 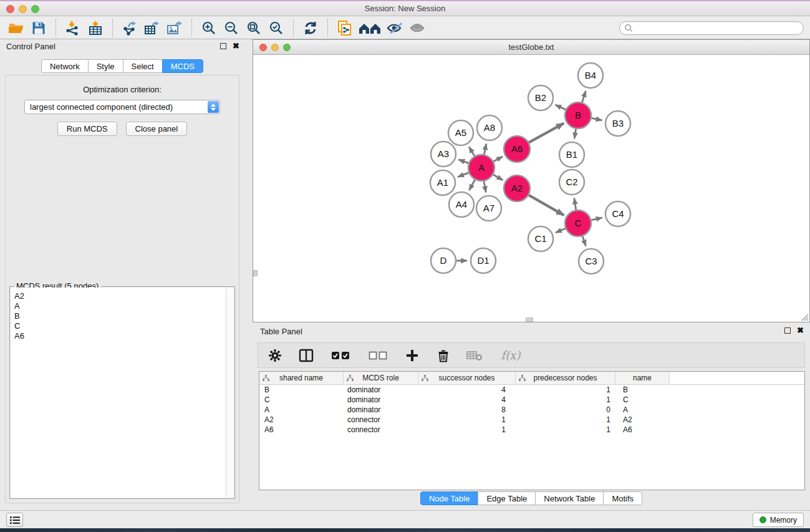 I want to click on open-session-button, so click(x=16, y=28).